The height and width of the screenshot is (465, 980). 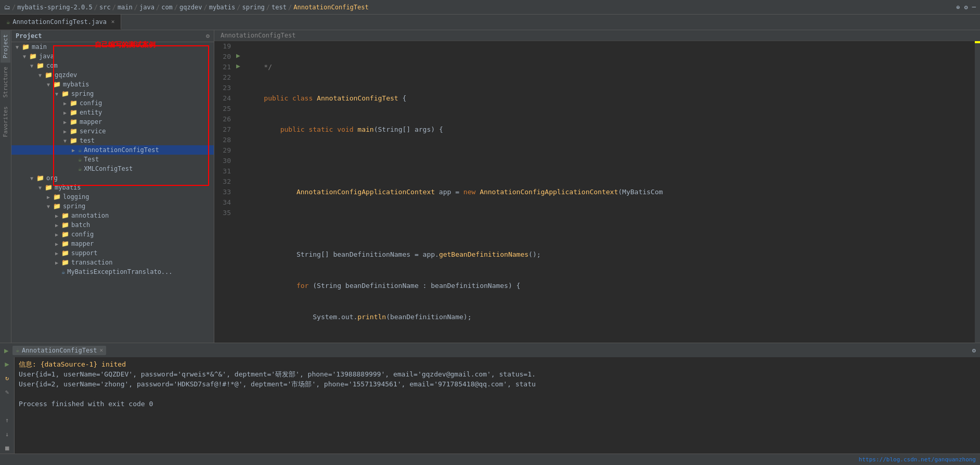 What do you see at coordinates (112, 234) in the screenshot?
I see `tree-item-config2: ▶ 📁 config` at bounding box center [112, 234].